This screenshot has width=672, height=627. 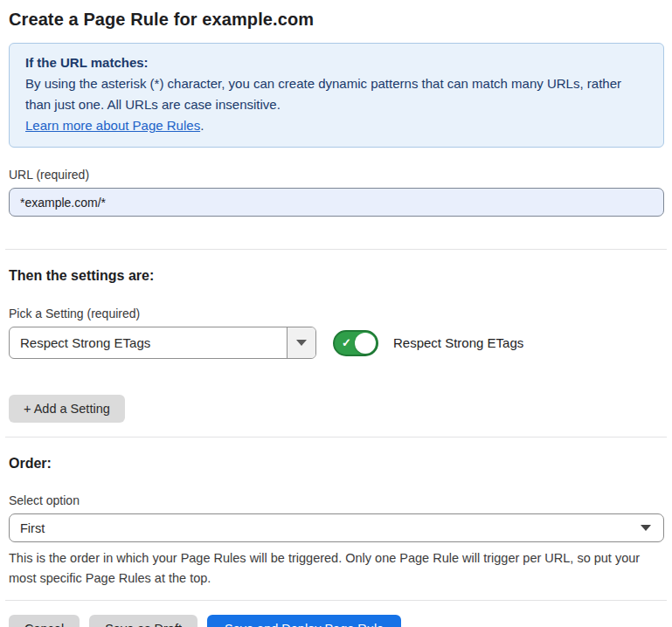 I want to click on save-as-draft-button: Save as Draft, so click(x=143, y=621).